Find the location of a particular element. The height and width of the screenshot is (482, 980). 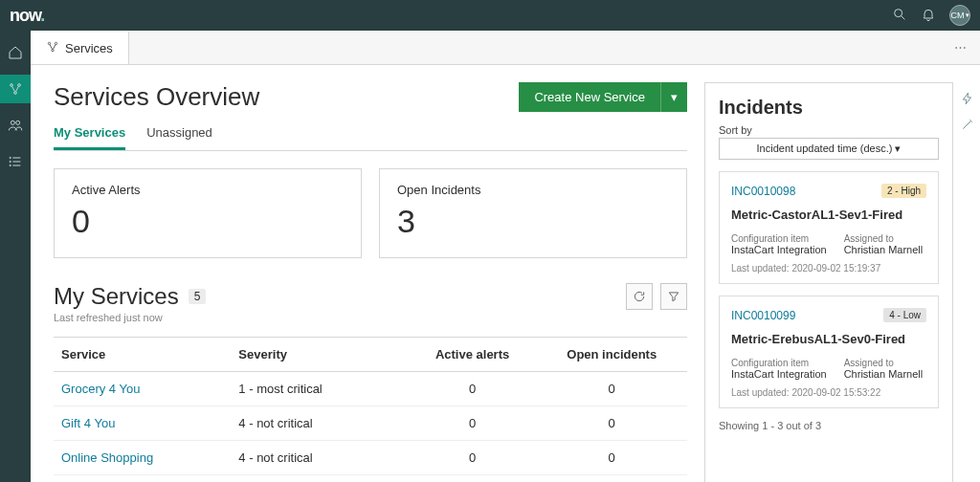

incident-id-link: INC0010098 is located at coordinates (764, 191).